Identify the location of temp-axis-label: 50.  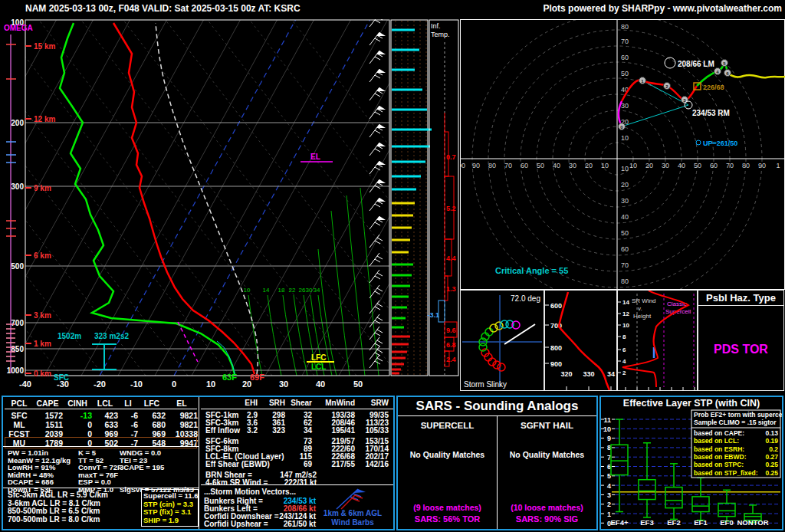
(358, 384).